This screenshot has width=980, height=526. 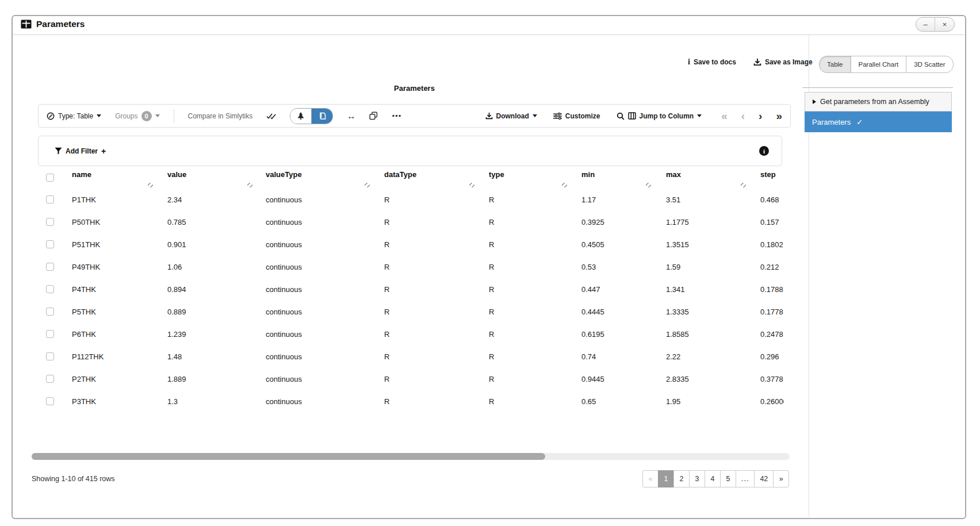 I want to click on jump-to-column-dropdown: Jump to Column, so click(x=659, y=116).